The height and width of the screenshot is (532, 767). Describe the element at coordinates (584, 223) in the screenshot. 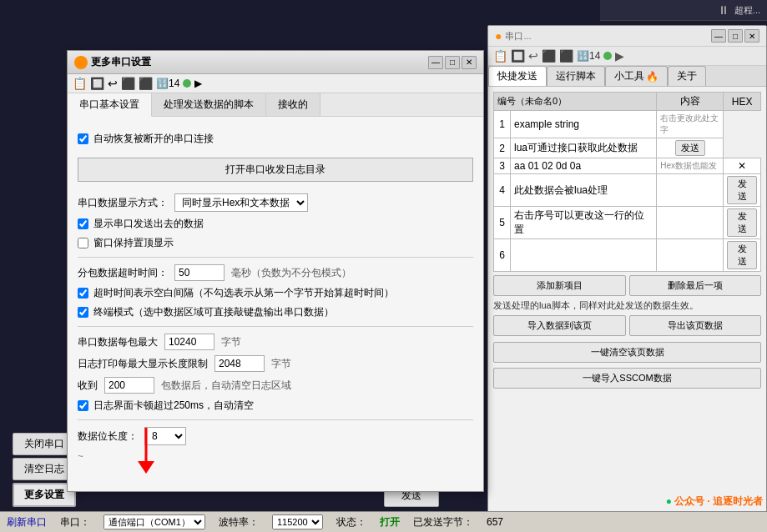

I see `row-5-content: 右击序号可以更改这一行的位置` at that location.